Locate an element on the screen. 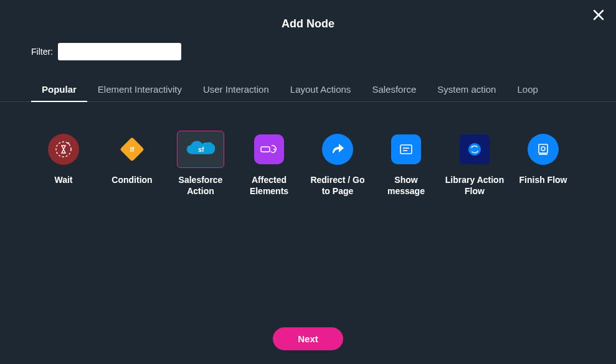 The height and width of the screenshot is (364, 616). node-label: Salesforce Action is located at coordinates (201, 185).